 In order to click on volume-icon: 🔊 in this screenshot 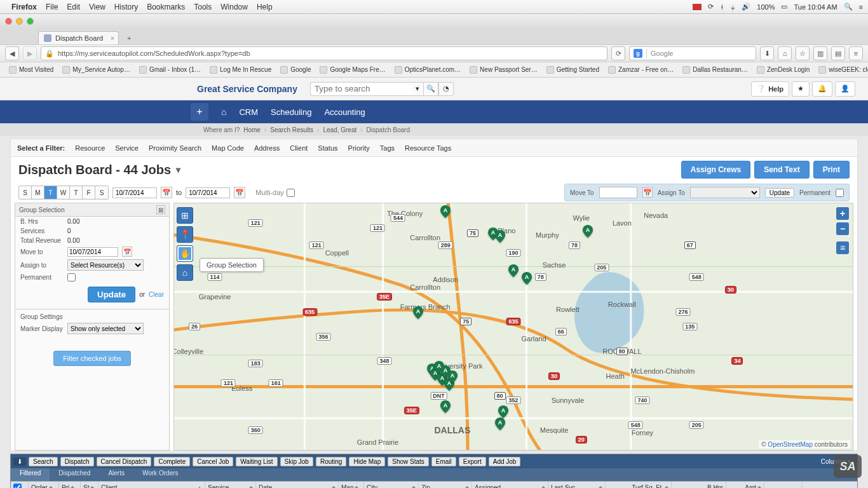, I will do `click(746, 6)`.